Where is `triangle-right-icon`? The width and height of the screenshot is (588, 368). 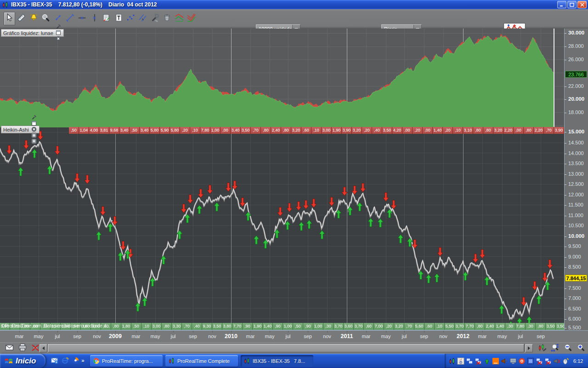 triangle-right-icon is located at coordinates (529, 348).